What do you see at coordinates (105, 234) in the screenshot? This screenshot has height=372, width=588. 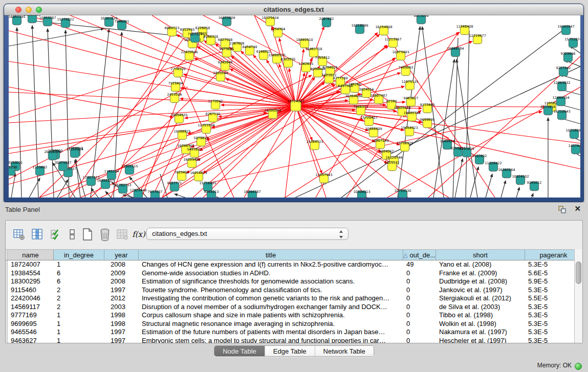 I see `delete-table-icon` at bounding box center [105, 234].